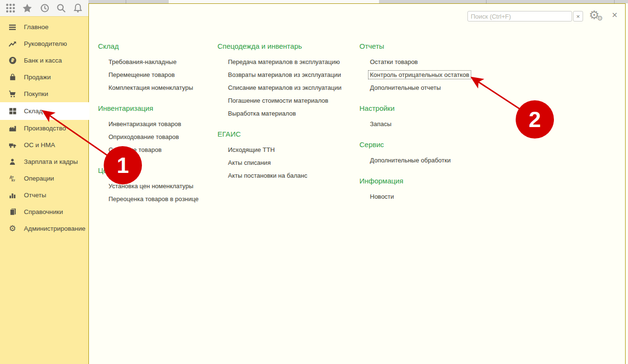 Image resolution: width=628 pixels, height=364 pixels. I want to click on section-title: Информация, so click(431, 181).